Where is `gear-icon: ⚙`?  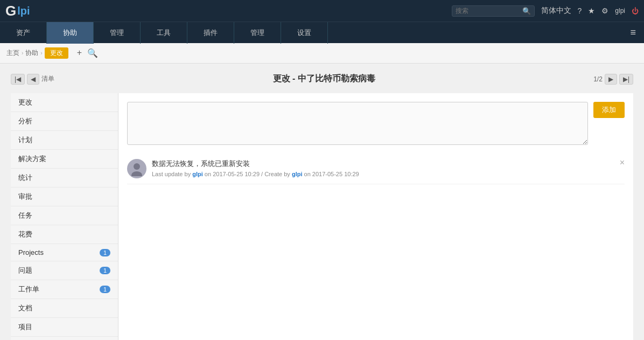 gear-icon: ⚙ is located at coordinates (605, 11).